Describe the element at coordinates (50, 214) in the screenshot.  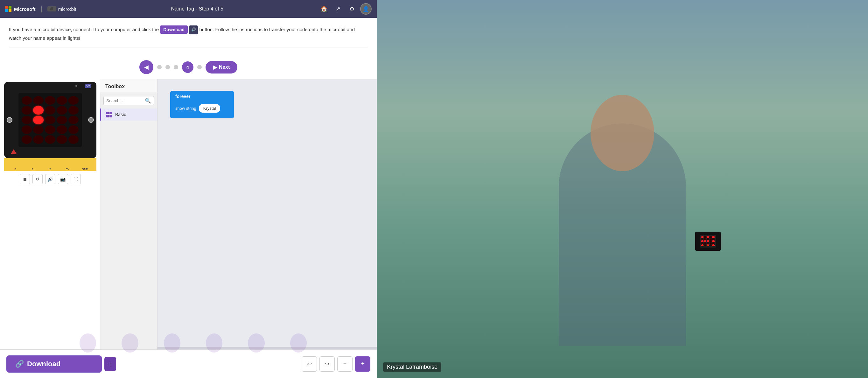
I see `simulator-panel: V2 0 1 2 3V GND ⏹ ↺` at that location.